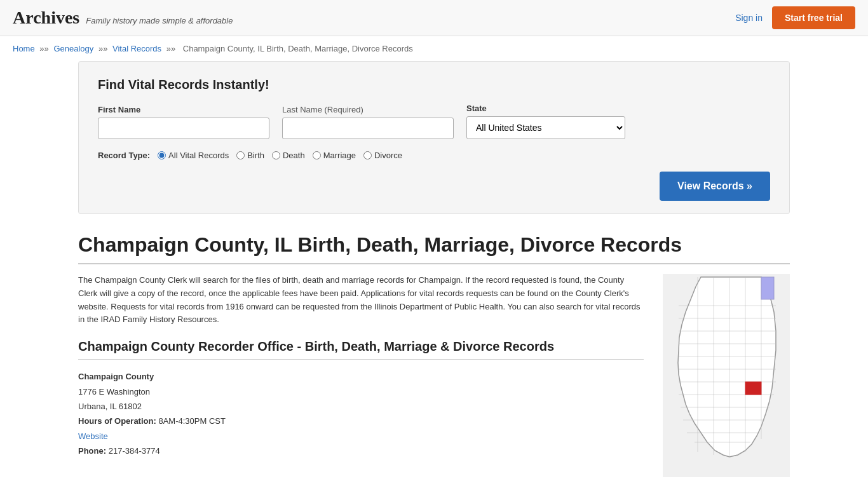 The image size is (868, 488). Describe the element at coordinates (104, 48) in the screenshot. I see `breadcrumb-sep2: »»` at that location.